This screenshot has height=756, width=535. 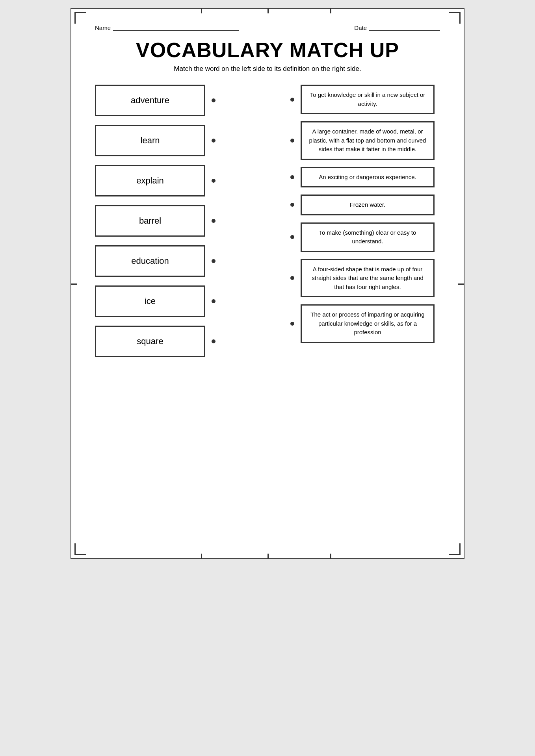 I want to click on side-notch-right, so click(x=461, y=284).